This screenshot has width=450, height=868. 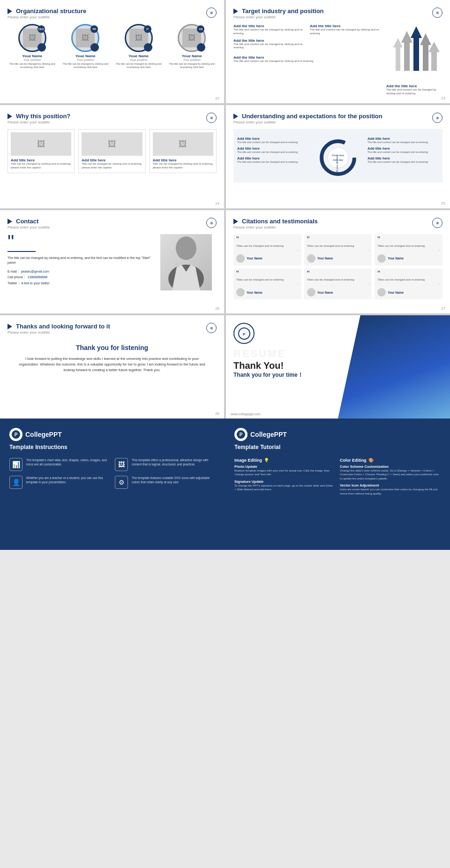 I want to click on org-desc-3: The title can be changed by clicking and…, so click(x=192, y=66).